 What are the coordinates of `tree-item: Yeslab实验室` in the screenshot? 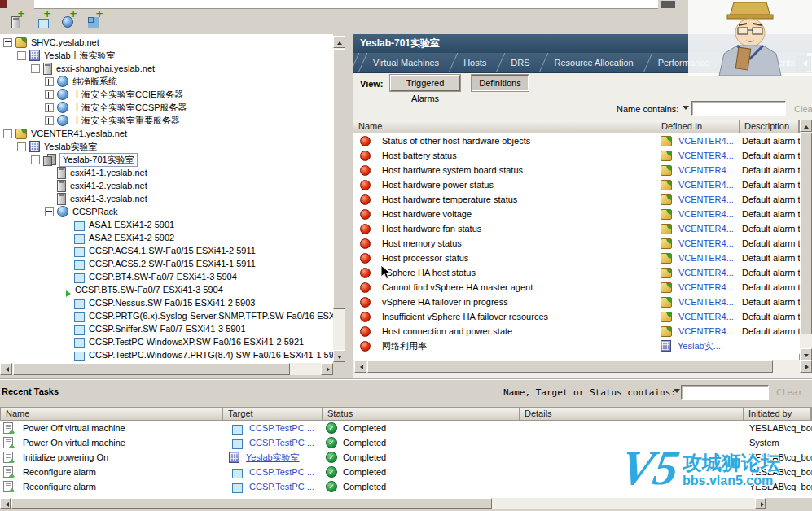 It's located at (166, 146).